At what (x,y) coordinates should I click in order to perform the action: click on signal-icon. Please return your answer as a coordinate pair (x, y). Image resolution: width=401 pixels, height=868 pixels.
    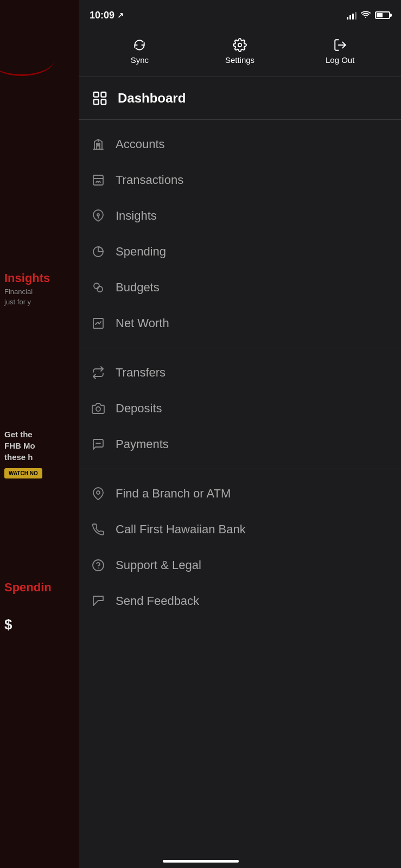
    Looking at the image, I should click on (352, 15).